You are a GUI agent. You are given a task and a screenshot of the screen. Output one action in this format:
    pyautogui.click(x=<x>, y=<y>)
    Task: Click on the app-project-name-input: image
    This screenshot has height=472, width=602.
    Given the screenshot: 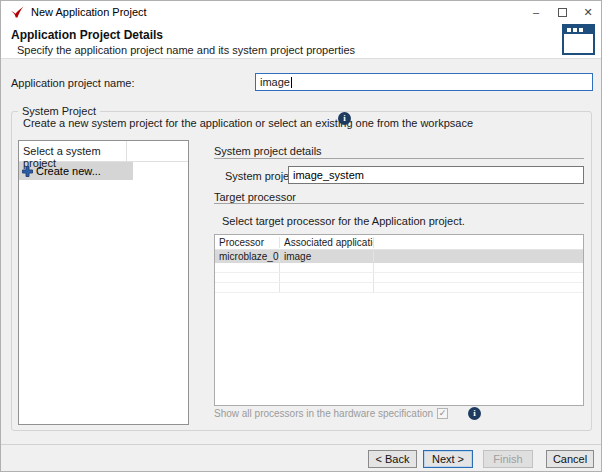 What is the action you would take?
    pyautogui.click(x=424, y=82)
    